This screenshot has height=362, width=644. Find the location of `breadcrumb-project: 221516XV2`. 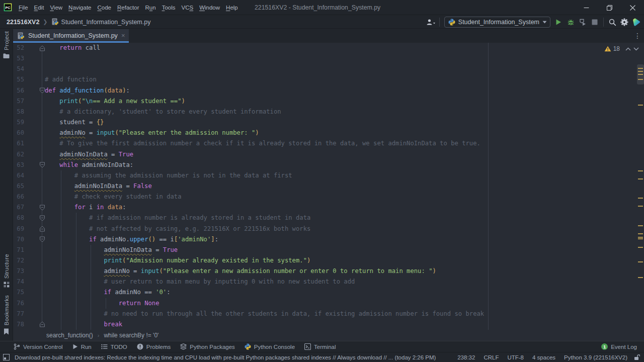

breadcrumb-project: 221516XV2 is located at coordinates (23, 22).